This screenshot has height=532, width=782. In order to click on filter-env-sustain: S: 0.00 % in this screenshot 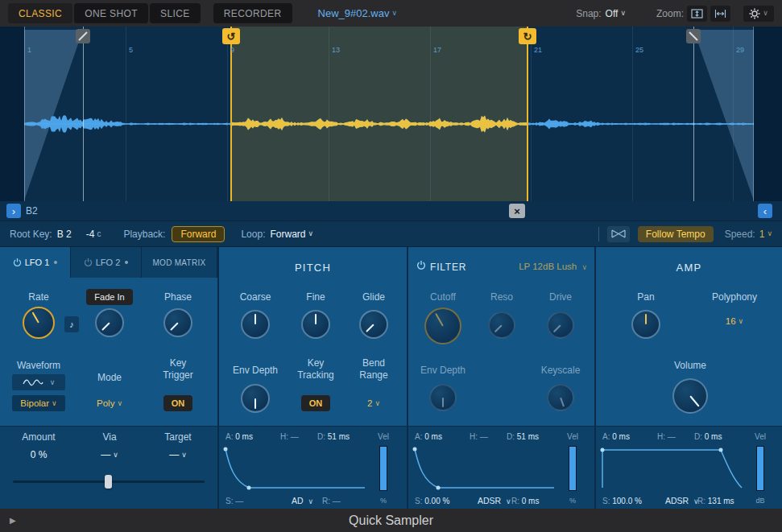, I will do `click(432, 501)`.